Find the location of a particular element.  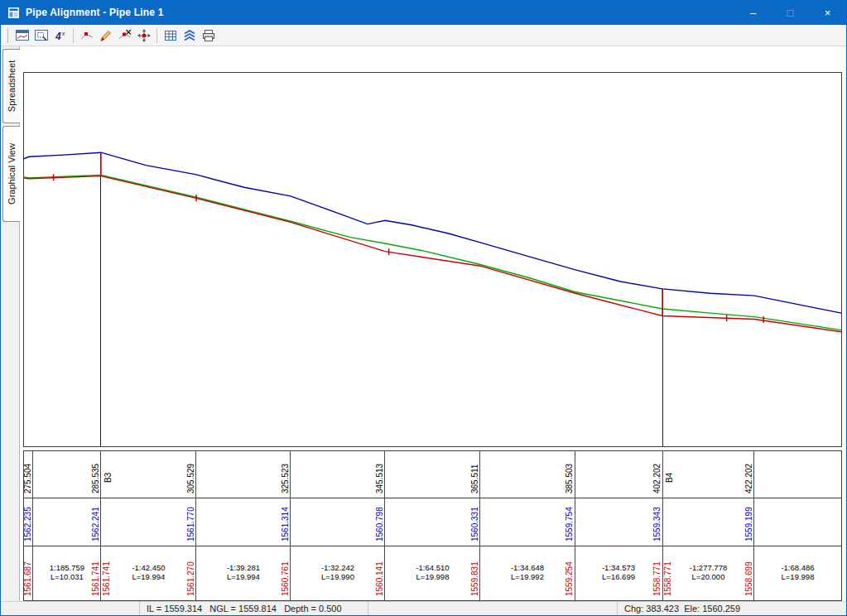

segment-length: L=20.000 is located at coordinates (709, 576).